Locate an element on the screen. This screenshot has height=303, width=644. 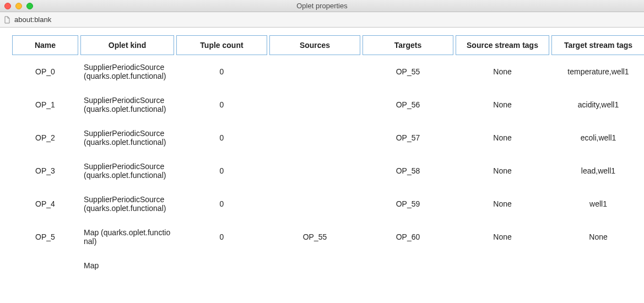
minimize-icon is located at coordinates (19, 6).